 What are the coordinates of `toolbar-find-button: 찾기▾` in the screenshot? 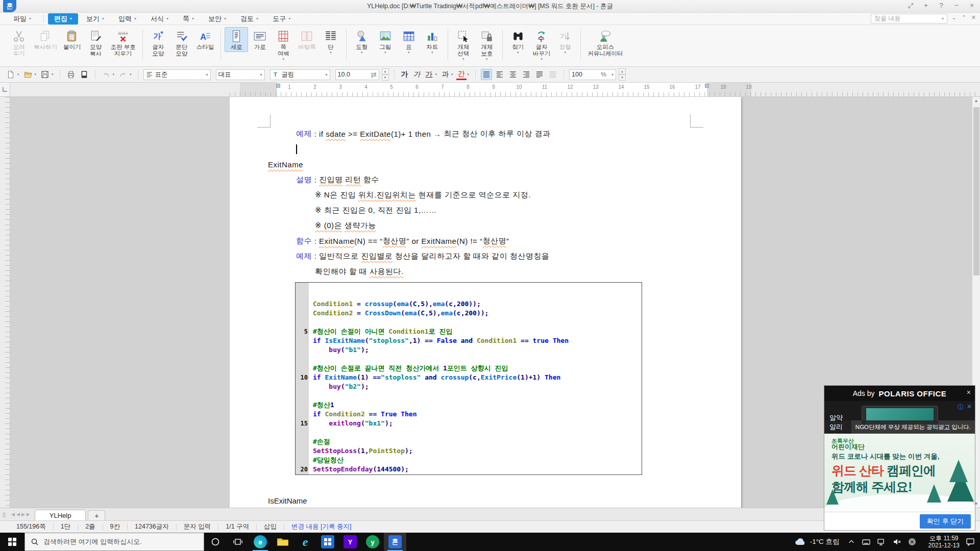 It's located at (518, 41).